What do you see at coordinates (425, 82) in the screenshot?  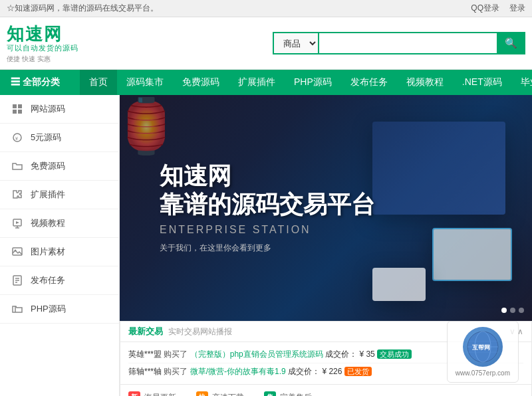 I see `nav-item-video-label: 视频教程` at bounding box center [425, 82].